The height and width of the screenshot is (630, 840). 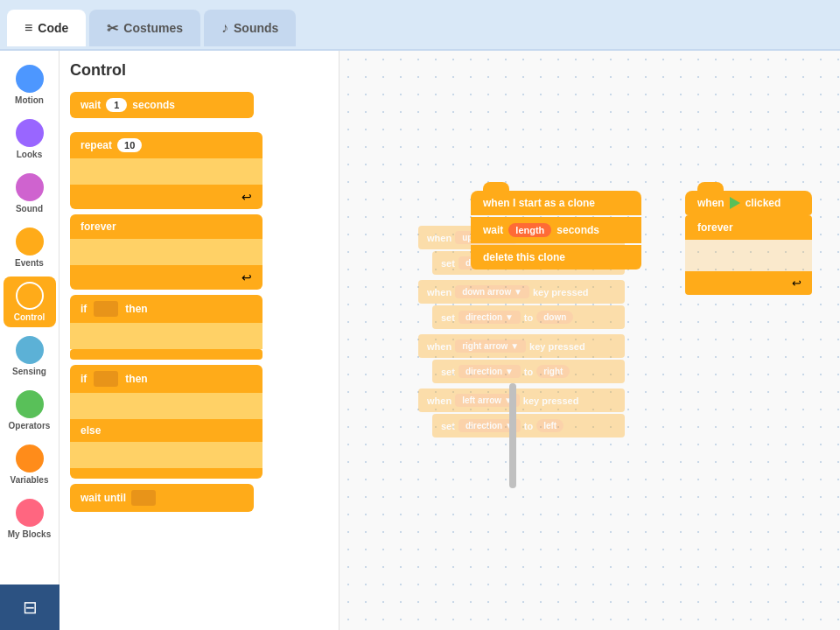 What do you see at coordinates (30, 519) in the screenshot?
I see `sidebar-item-myblocks: My Blocks` at bounding box center [30, 519].